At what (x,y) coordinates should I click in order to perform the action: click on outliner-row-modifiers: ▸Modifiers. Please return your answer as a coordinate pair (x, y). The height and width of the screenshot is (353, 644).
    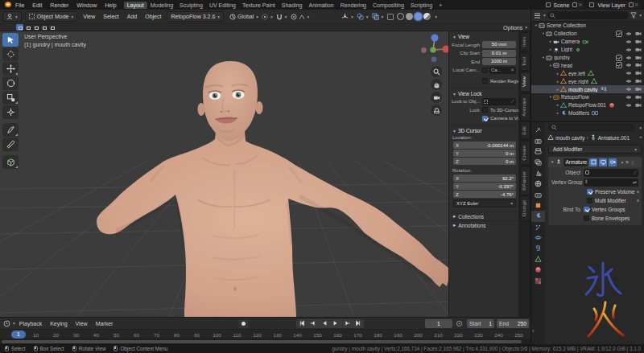
    Looking at the image, I should click on (588, 113).